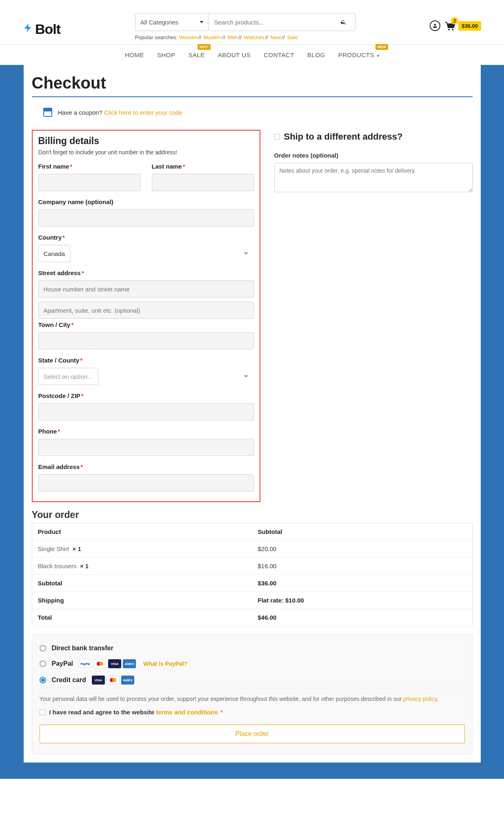 The image size is (504, 836). Describe the element at coordinates (373, 178) in the screenshot. I see `order-notes-input` at that location.